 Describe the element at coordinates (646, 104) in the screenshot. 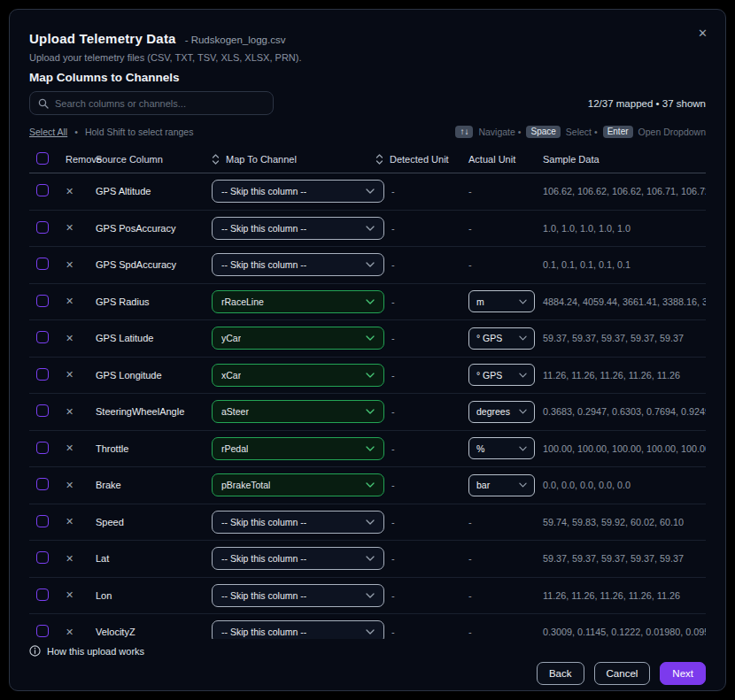

I see `mapped-status: 12/37 mapped • 37 shown` at that location.